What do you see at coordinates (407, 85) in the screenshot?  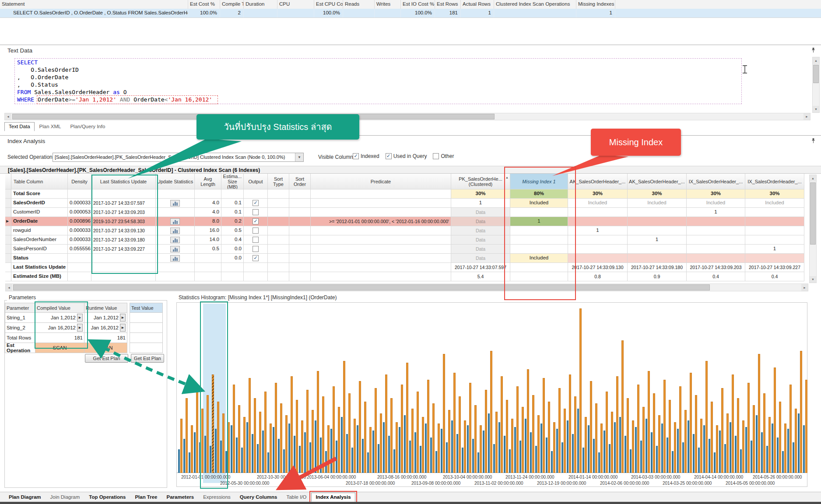 I see `sql-text-editor: SELECT O.SalesOrderID, O.OrderDate, O.St…` at bounding box center [407, 85].